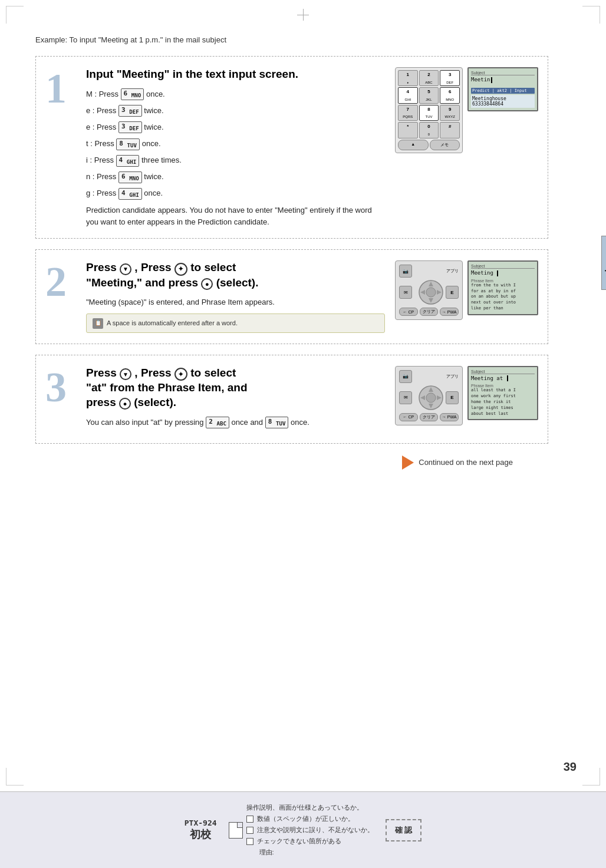 This screenshot has width=606, height=868. Describe the element at coordinates (429, 417) in the screenshot. I see `dpad-3-bottom-center: クリア` at that location.